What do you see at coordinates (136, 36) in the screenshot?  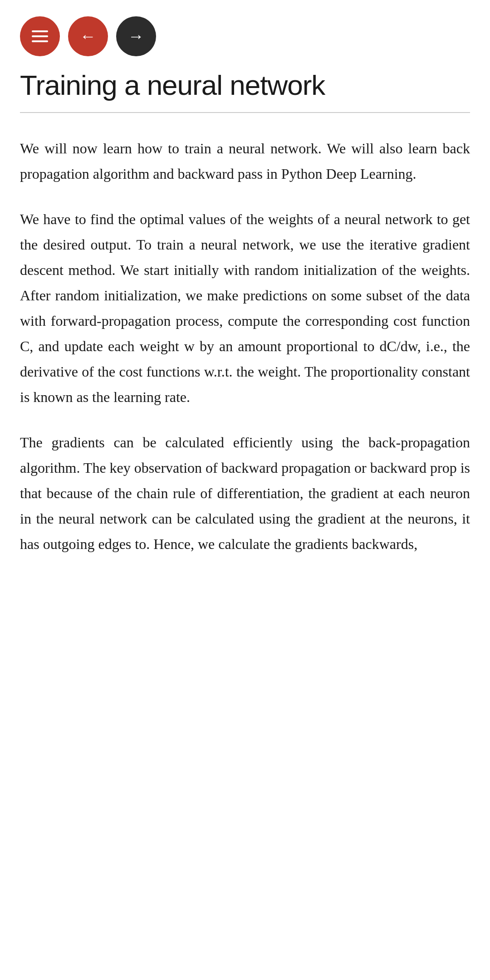 I see `forward-arrow-icon: →` at bounding box center [136, 36].